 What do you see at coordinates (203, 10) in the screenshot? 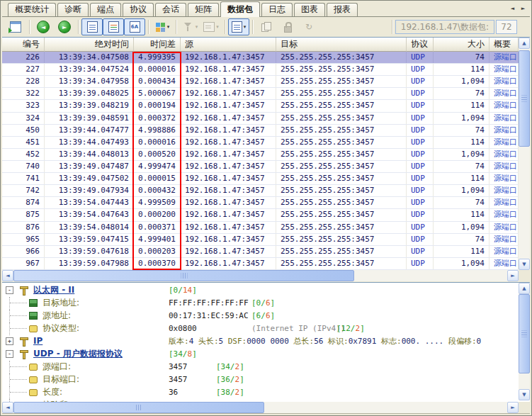
I see `tab-matrix: 矩阵` at bounding box center [203, 10].